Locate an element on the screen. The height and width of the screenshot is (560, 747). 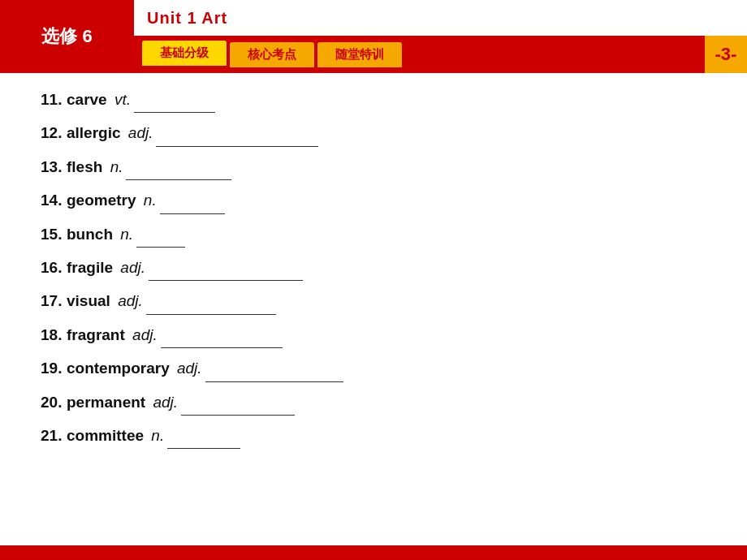
item-number: 13. is located at coordinates (54, 167).